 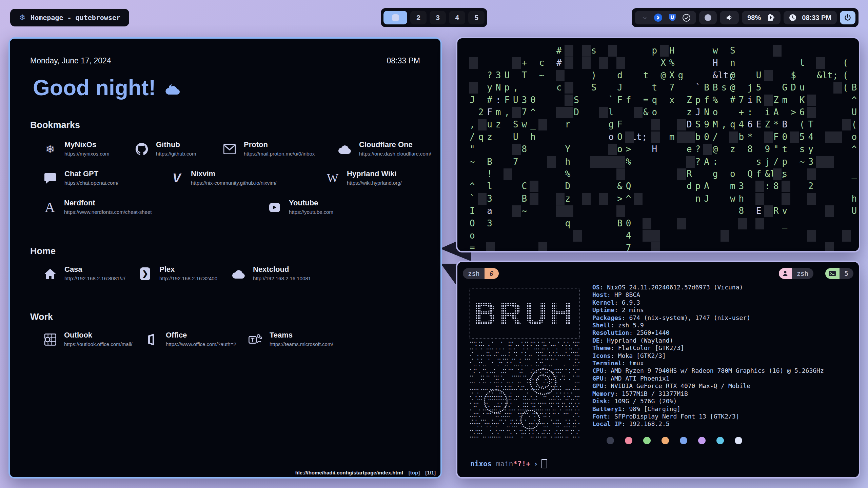 What do you see at coordinates (152, 340) in the screenshot?
I see `office-icon` at bounding box center [152, 340].